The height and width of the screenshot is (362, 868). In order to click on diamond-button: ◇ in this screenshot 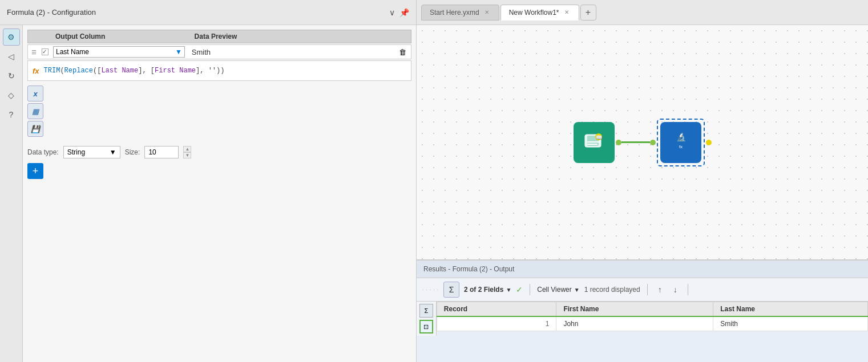, I will do `click(11, 95)`.